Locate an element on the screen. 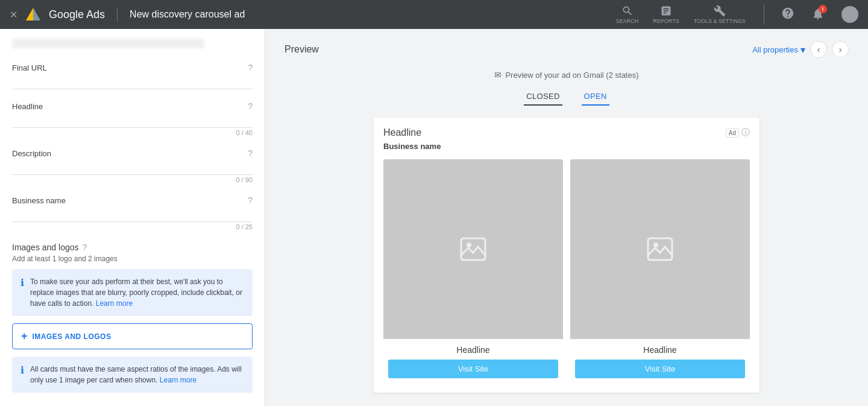 This screenshot has width=868, height=406. headline-label: Headline is located at coordinates (28, 106).